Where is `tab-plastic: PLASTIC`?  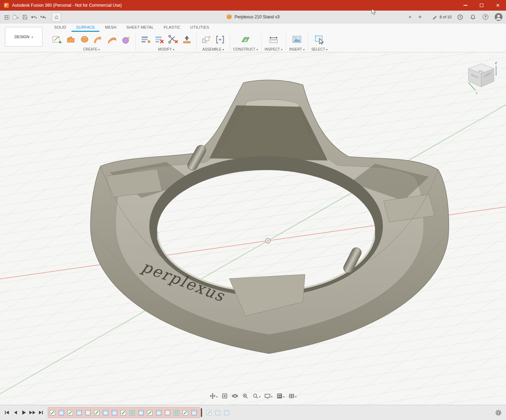 tab-plastic: PLASTIC is located at coordinates (172, 28).